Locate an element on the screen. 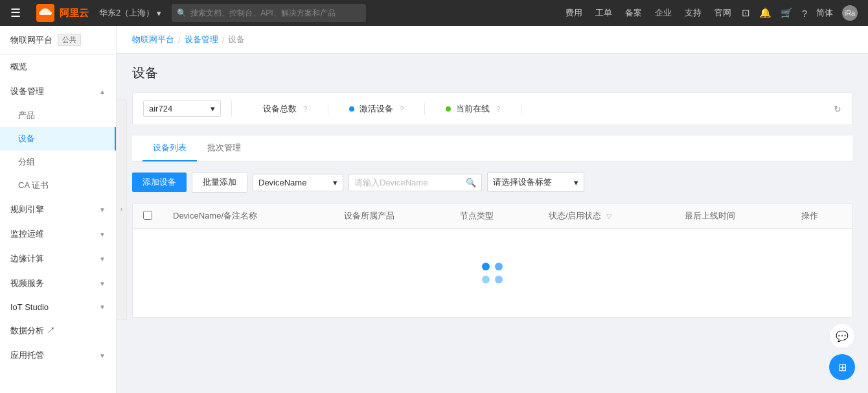 The image size is (868, 393). grid-button: ⊞ is located at coordinates (842, 367).